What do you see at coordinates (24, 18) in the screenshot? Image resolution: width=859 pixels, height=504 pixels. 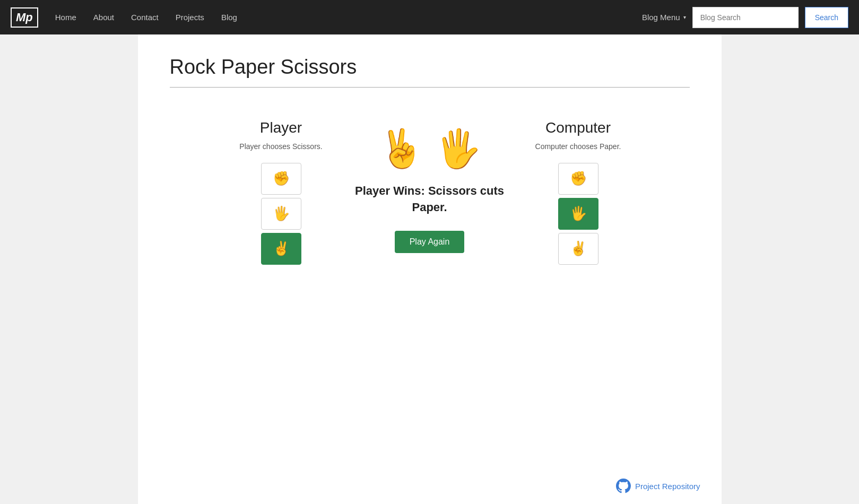 I see `navbar-logo: Mp` at bounding box center [24, 18].